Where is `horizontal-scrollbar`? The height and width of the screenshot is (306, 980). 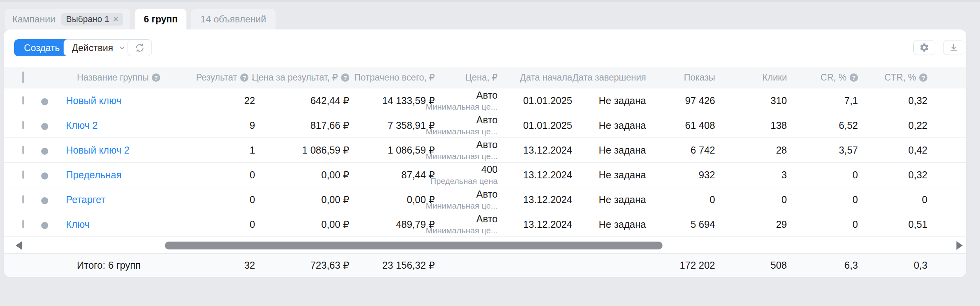 horizontal-scrollbar is located at coordinates (485, 245).